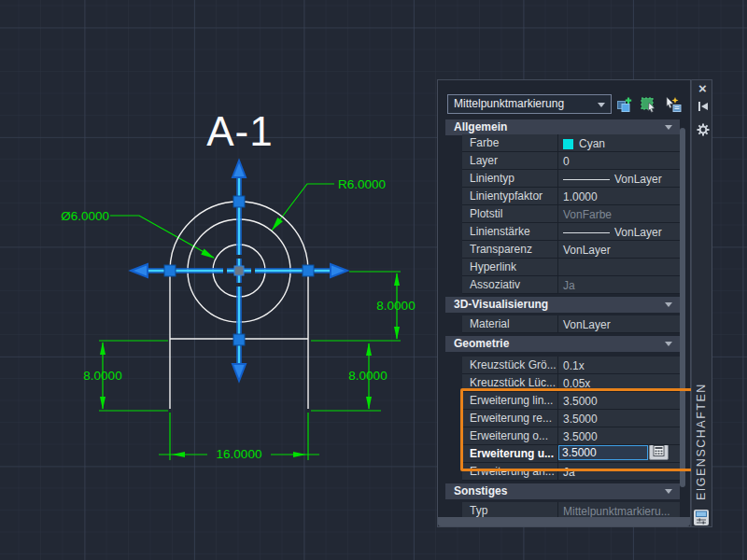  I want to click on grip-bottom, so click(239, 340).